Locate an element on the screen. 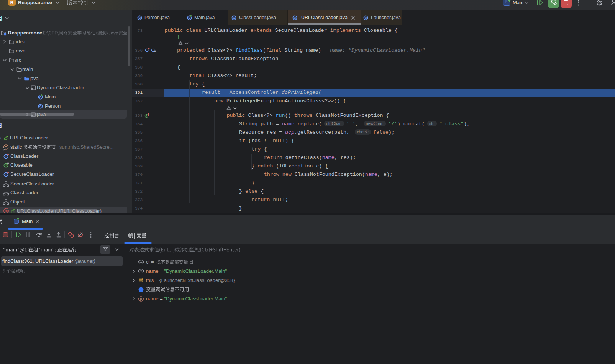  svg-text: p is located at coordinates (141, 299).